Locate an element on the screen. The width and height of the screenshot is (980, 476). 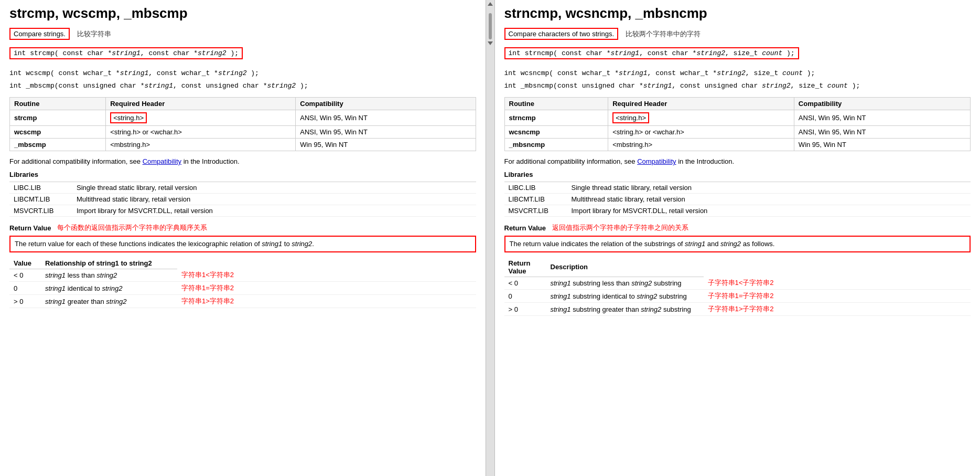
left-compat-2: Win 95, Win NT is located at coordinates (386, 145).